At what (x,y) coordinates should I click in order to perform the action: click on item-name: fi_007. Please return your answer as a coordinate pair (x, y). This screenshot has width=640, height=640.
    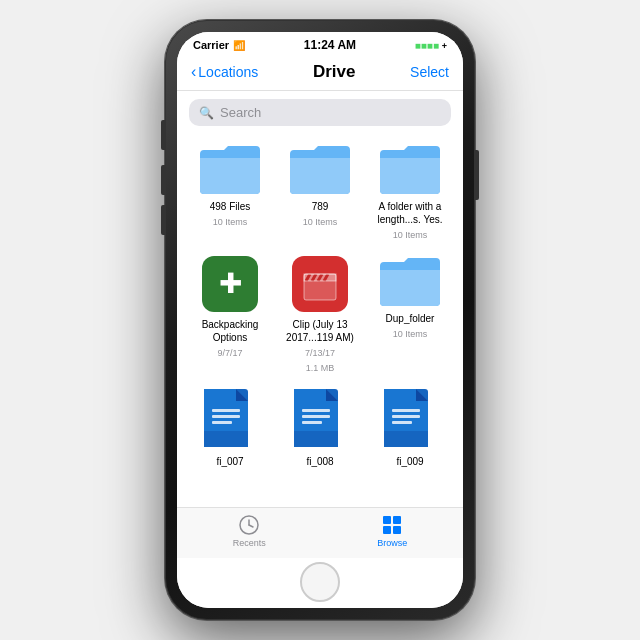
    Looking at the image, I should click on (230, 462).